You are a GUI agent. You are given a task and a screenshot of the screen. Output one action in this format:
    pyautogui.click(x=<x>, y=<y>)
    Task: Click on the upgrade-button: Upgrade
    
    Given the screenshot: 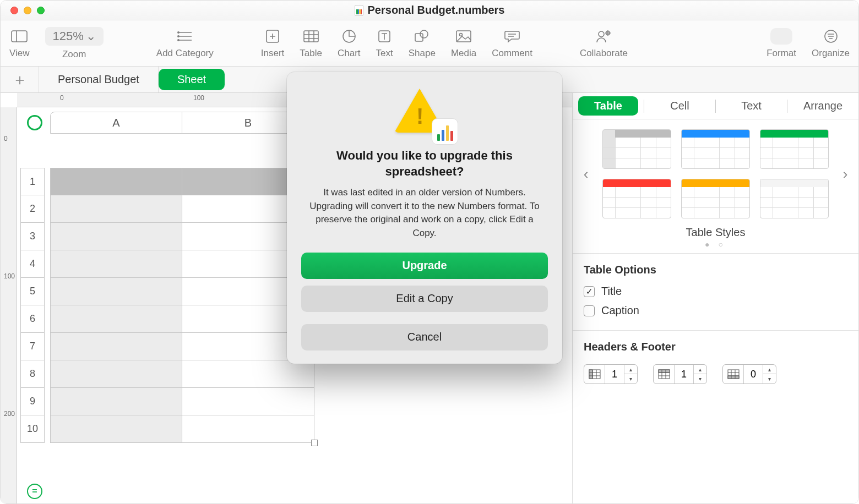 What is the action you would take?
    pyautogui.click(x=425, y=266)
    